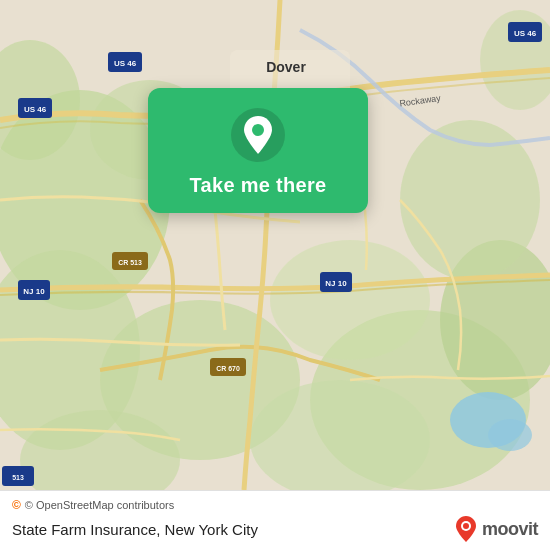 The height and width of the screenshot is (550, 550). I want to click on location-info: State Farm Insurance, New York City moov…, so click(275, 529).